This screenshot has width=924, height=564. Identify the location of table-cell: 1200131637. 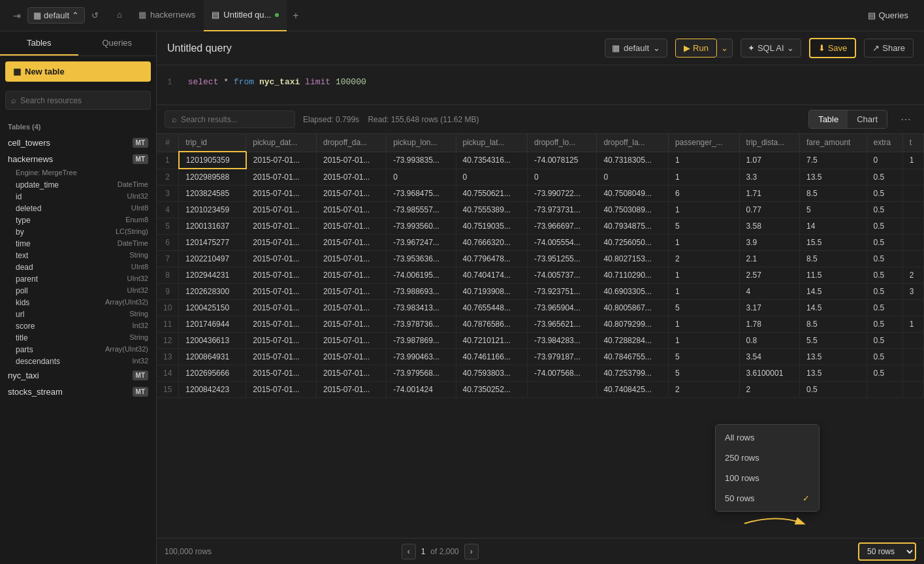
(213, 226).